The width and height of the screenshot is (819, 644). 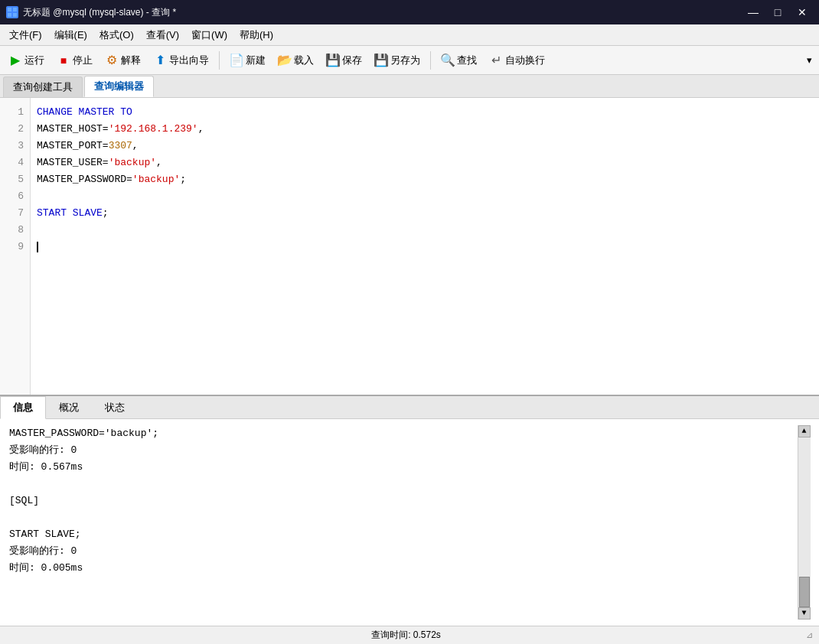 What do you see at coordinates (804, 431) in the screenshot?
I see `scrollbar-up-button: ▲` at bounding box center [804, 431].